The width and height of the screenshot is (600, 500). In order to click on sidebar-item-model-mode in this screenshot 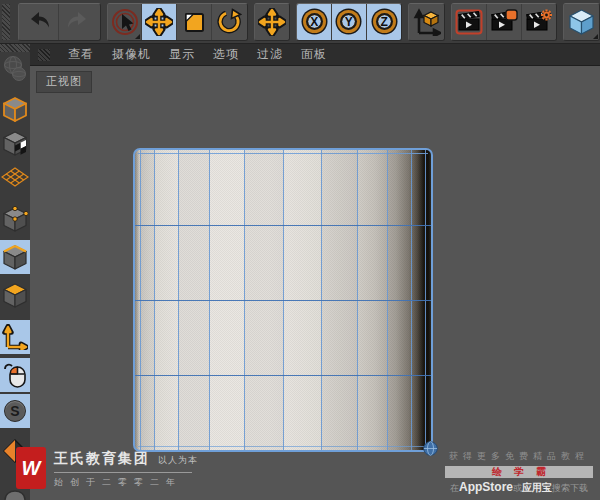, I will do `click(15, 143)`.